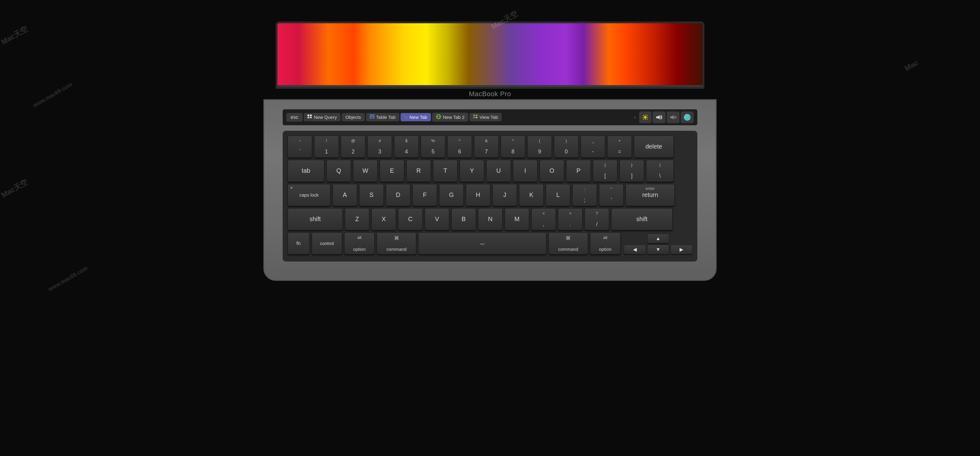 The height and width of the screenshot is (456, 980). I want to click on touchbar-view-tab: View Tab, so click(485, 117).